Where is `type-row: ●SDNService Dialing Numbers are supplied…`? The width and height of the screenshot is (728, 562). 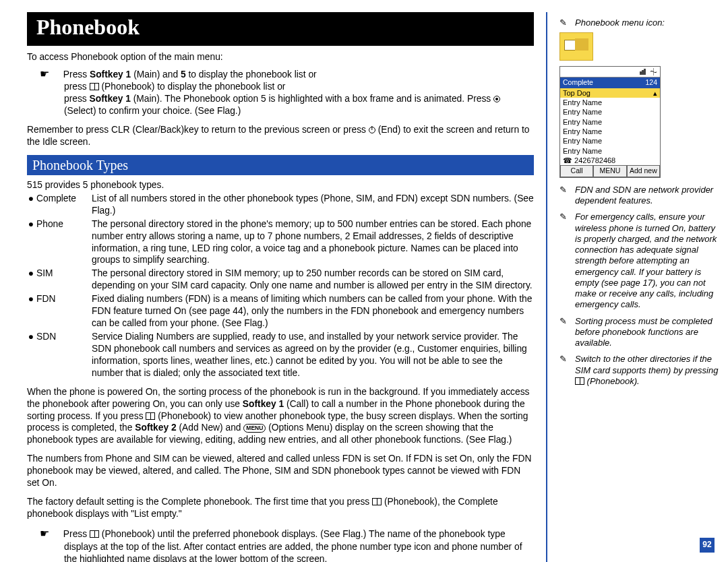
type-row: ●SDNService Dialing Numbers are supplied… is located at coordinates (280, 355).